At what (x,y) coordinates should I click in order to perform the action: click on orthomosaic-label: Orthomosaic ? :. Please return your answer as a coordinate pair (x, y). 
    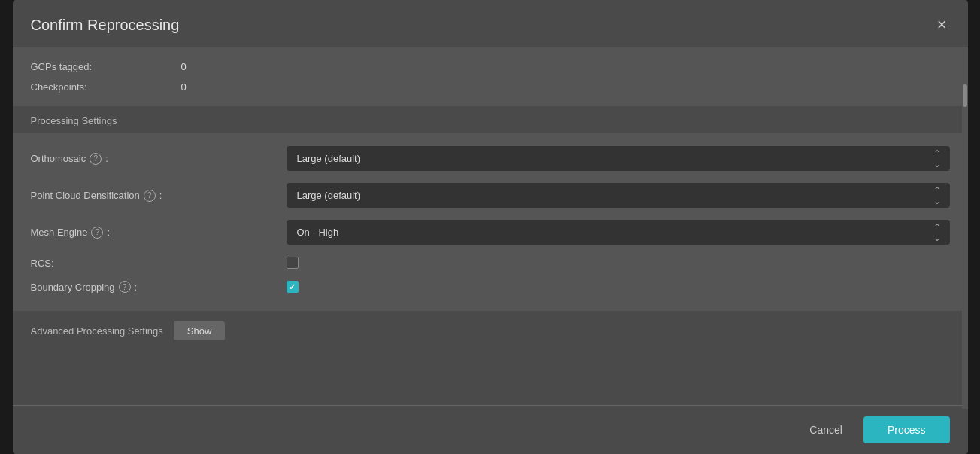
    Looking at the image, I should click on (159, 159).